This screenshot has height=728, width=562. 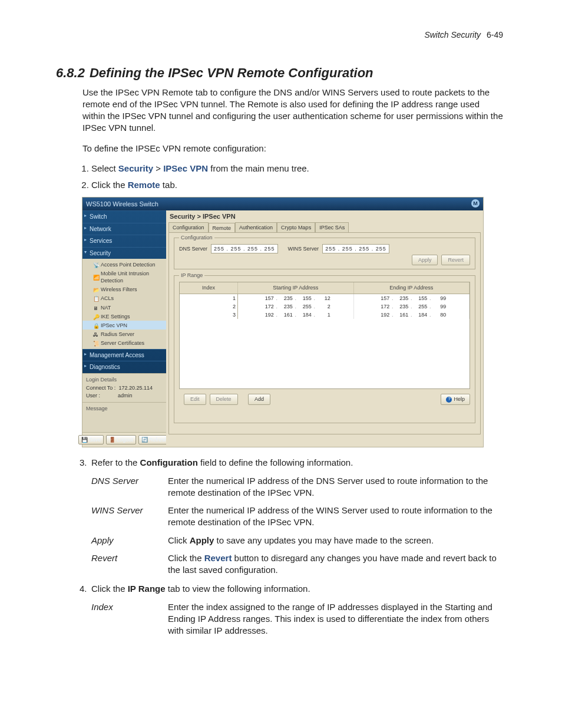 What do you see at coordinates (189, 228) in the screenshot?
I see `tab-configuration: Configuration` at bounding box center [189, 228].